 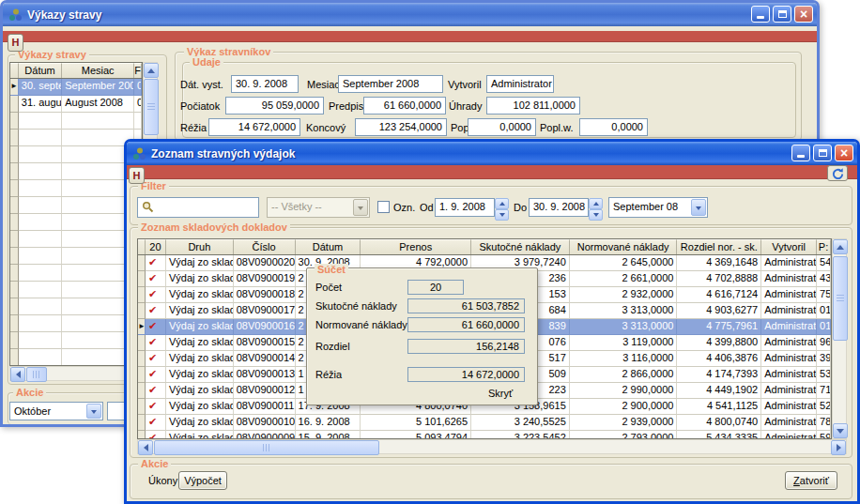 What do you see at coordinates (265, 247) in the screenshot?
I see `column-header: Číslo` at bounding box center [265, 247].